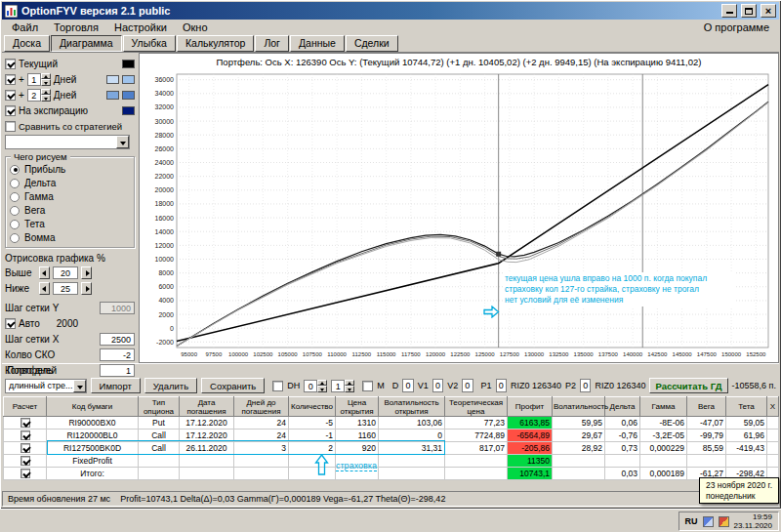 The width and height of the screenshot is (781, 532). Describe the element at coordinates (70, 170) in the screenshot. I see `radio-profit: Прибыль` at that location.